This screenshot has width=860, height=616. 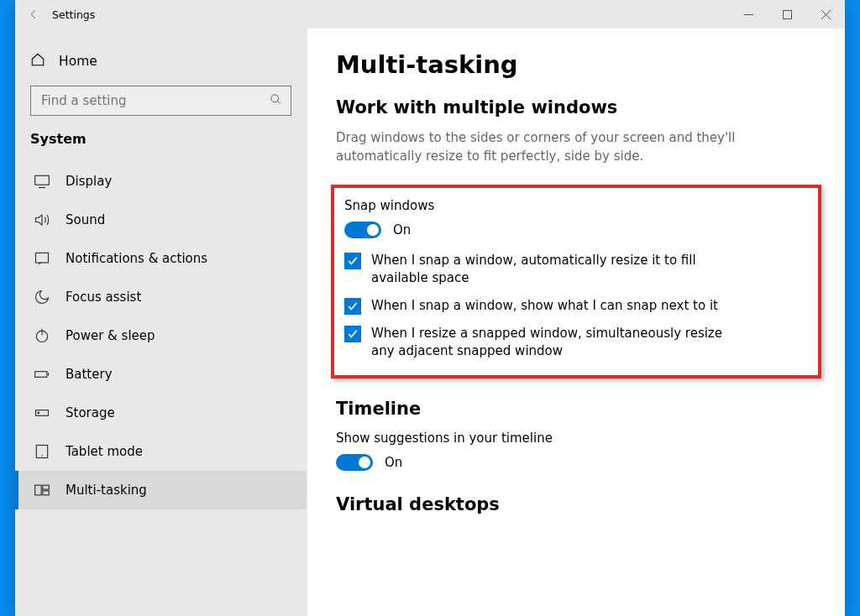 I want to click on search-input, so click(x=155, y=101).